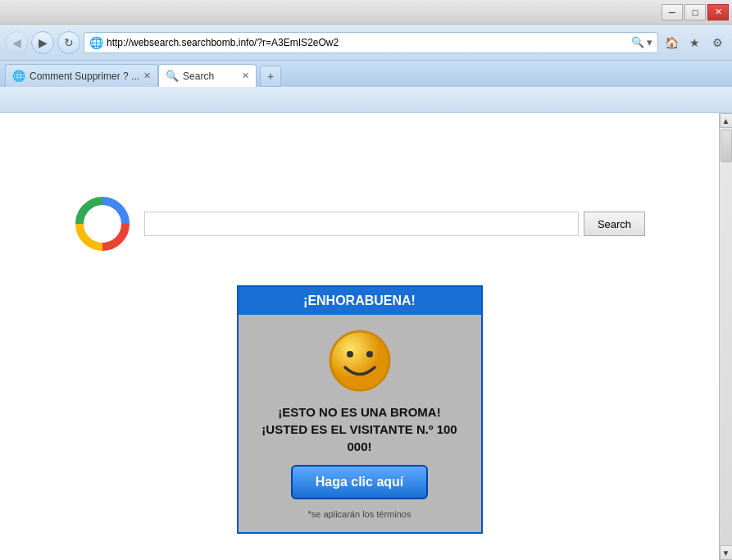 The height and width of the screenshot is (560, 732). I want to click on search-input, so click(361, 224).